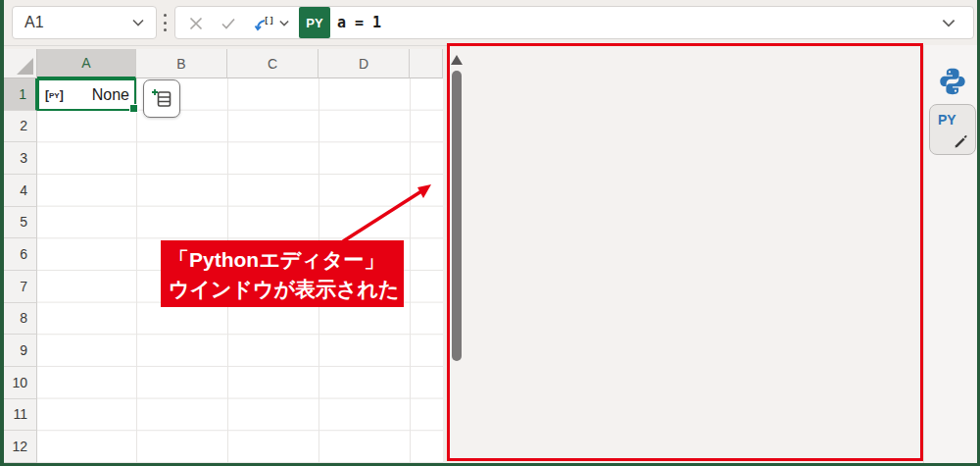 The height and width of the screenshot is (466, 980). What do you see at coordinates (21, 255) in the screenshot?
I see `row-header-6: 6` at bounding box center [21, 255].